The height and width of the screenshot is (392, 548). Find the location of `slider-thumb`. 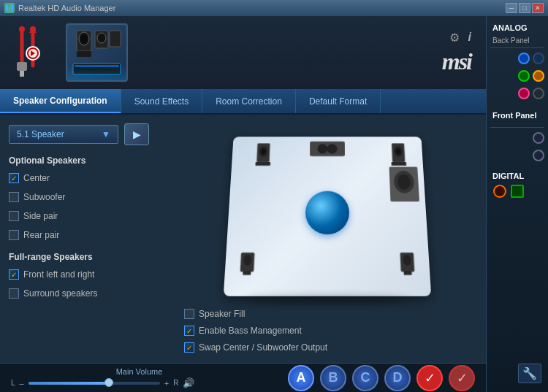

slider-thumb is located at coordinates (109, 383).